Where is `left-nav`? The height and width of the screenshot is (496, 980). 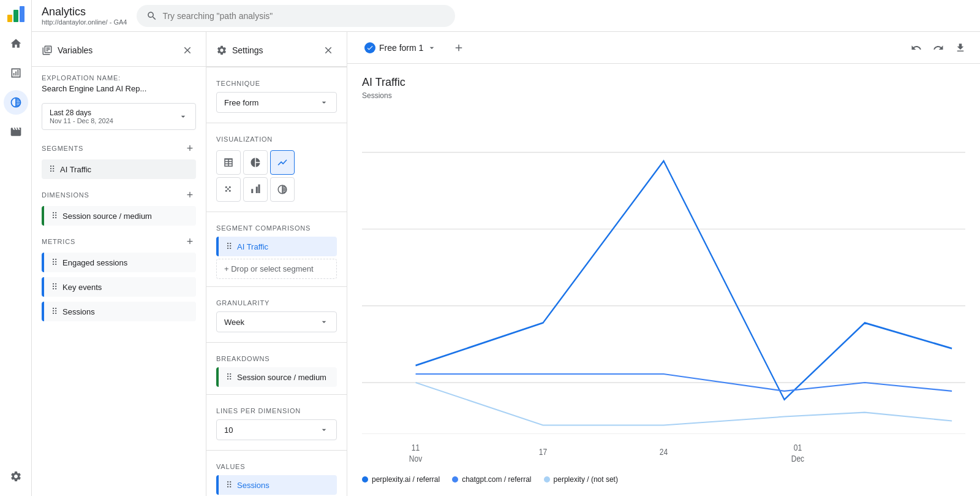
left-nav is located at coordinates (16, 248).